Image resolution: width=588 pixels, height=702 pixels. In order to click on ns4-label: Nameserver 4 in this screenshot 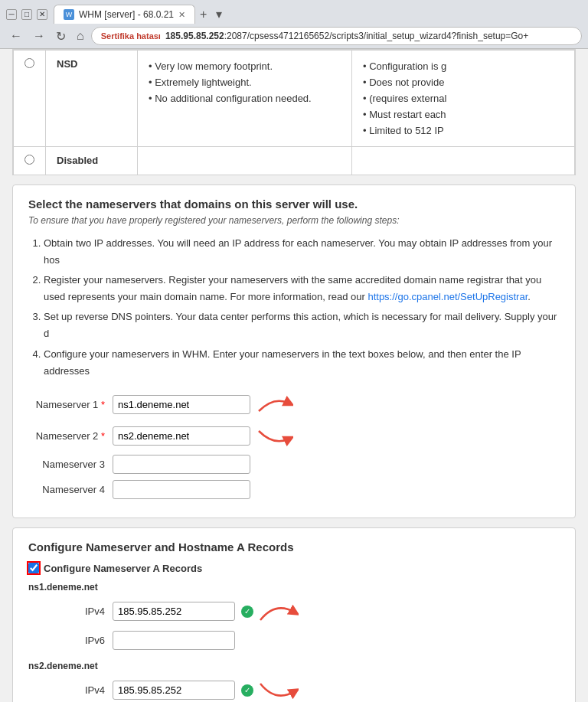, I will do `click(70, 490)`.